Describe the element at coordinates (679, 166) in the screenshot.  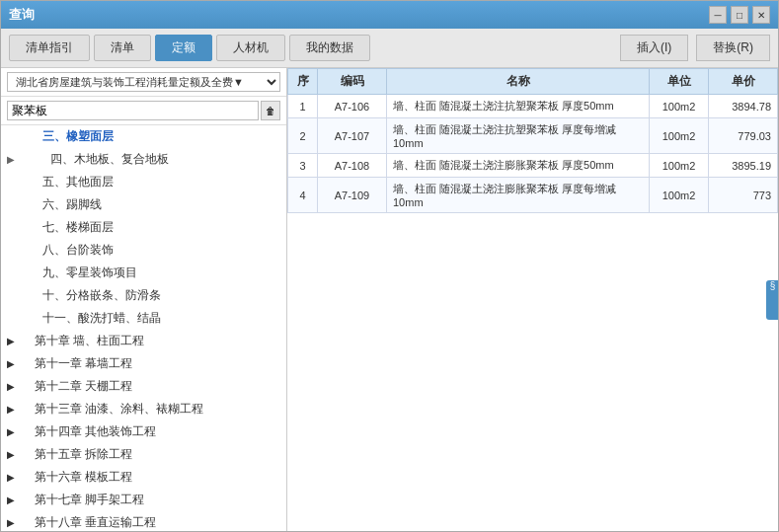
I see `cell-unit-2: 100m2` at that location.